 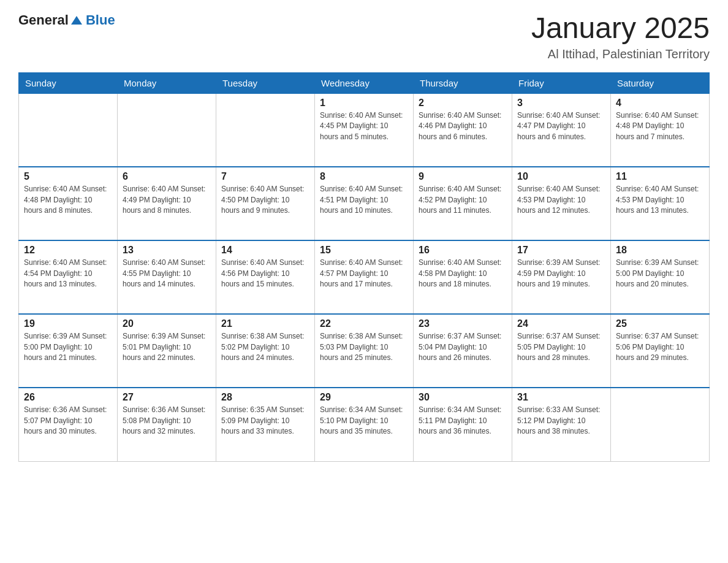 What do you see at coordinates (661, 83) in the screenshot?
I see `day-header-saturday: Saturday` at bounding box center [661, 83].